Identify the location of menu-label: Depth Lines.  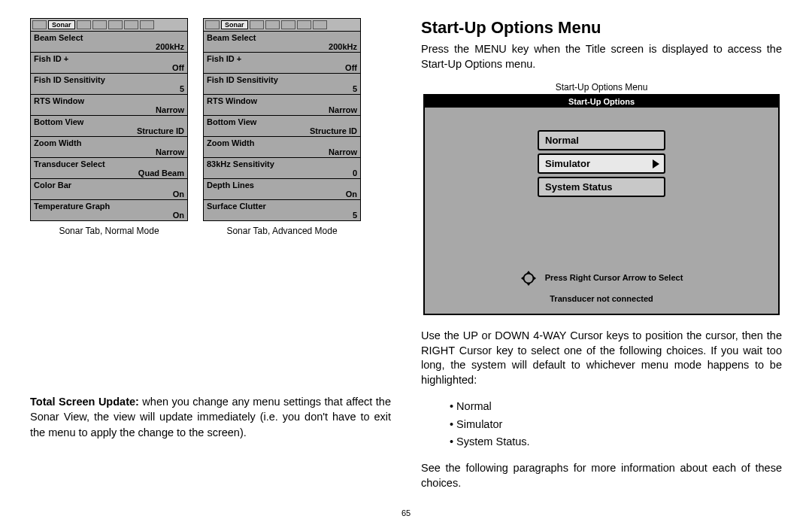
(282, 185).